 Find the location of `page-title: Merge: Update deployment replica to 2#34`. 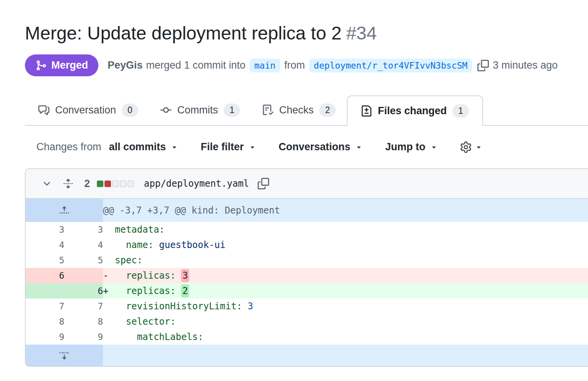

page-title: Merge: Update deployment replica to 2#34 is located at coordinates (299, 33).